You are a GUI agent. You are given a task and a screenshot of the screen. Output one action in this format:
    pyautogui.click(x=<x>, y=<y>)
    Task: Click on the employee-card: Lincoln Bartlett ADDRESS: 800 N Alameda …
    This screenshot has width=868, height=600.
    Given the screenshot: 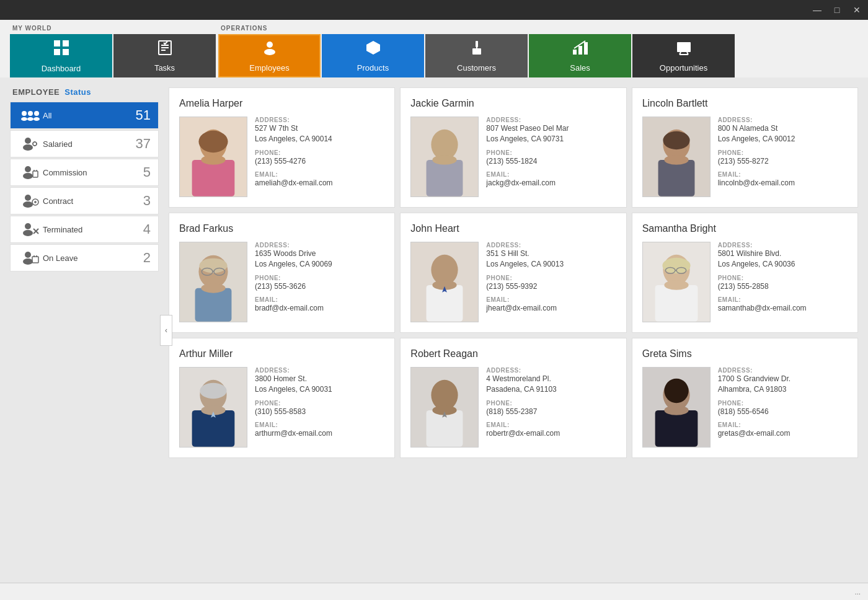 What is the action you would take?
    pyautogui.click(x=745, y=148)
    